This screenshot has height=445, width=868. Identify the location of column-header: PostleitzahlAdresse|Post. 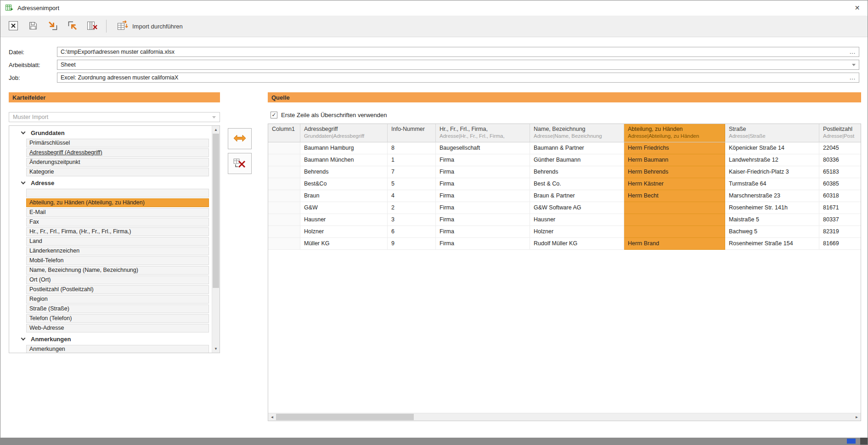
(840, 133).